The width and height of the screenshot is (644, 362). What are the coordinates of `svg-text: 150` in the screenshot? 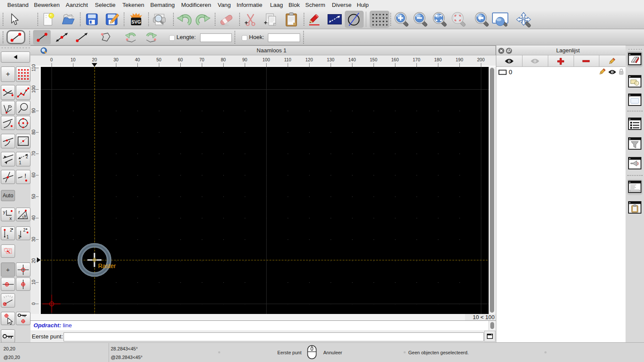 It's located at (374, 60).